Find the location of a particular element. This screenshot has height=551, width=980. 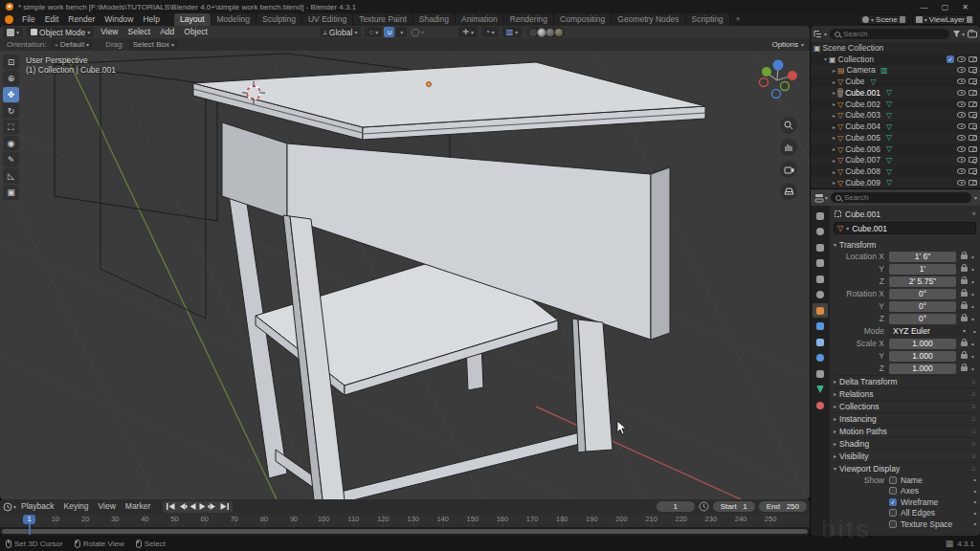

blender-menu-icon is located at coordinates (10, 19).